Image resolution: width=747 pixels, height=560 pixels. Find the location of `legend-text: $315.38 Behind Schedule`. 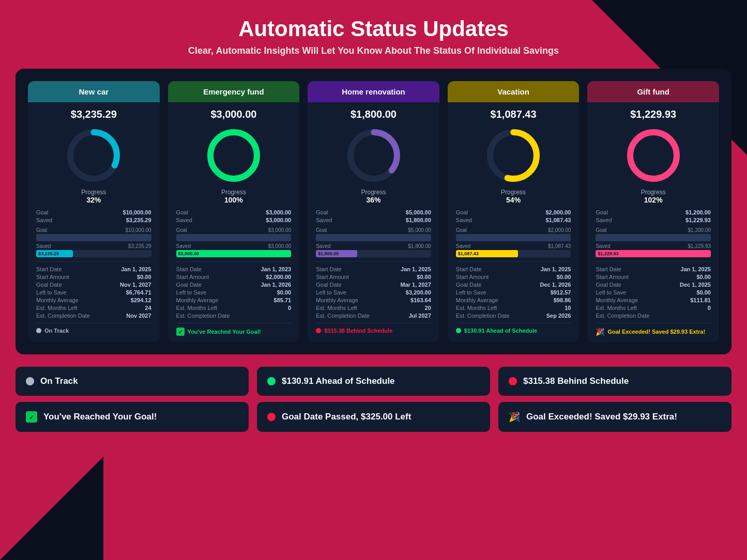

legend-text: $315.38 Behind Schedule is located at coordinates (576, 381).